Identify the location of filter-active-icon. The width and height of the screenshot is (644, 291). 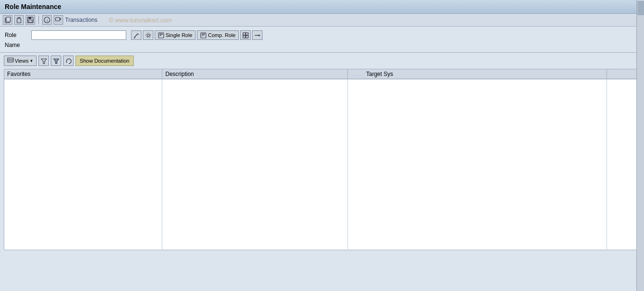
(56, 61).